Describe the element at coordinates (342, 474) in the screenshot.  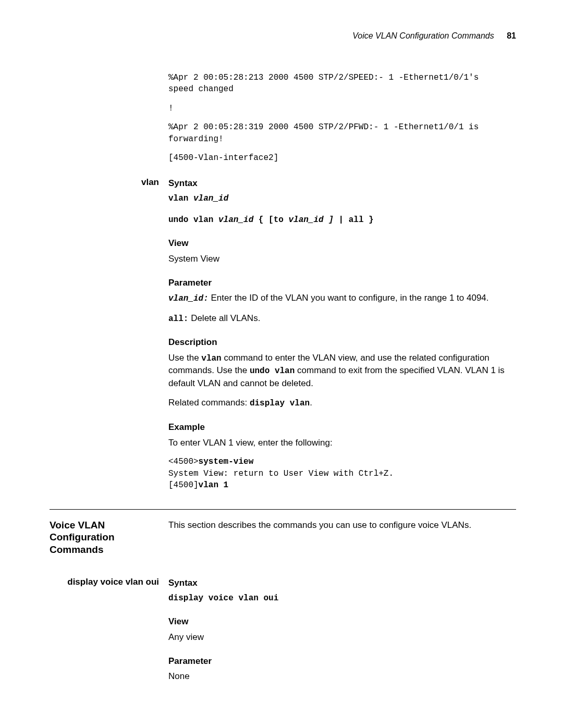
I see `example-line: System View: return to User View with Ct…` at that location.